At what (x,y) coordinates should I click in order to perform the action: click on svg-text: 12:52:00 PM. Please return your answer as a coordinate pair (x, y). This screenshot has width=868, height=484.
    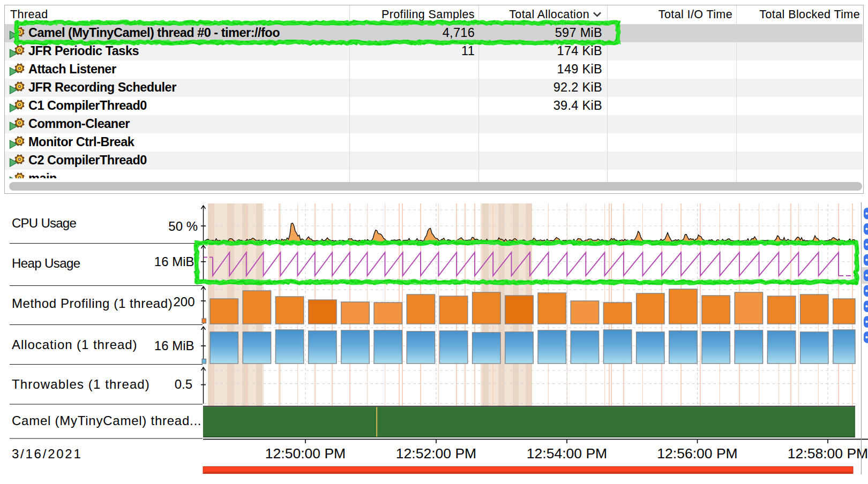
    Looking at the image, I should click on (436, 453).